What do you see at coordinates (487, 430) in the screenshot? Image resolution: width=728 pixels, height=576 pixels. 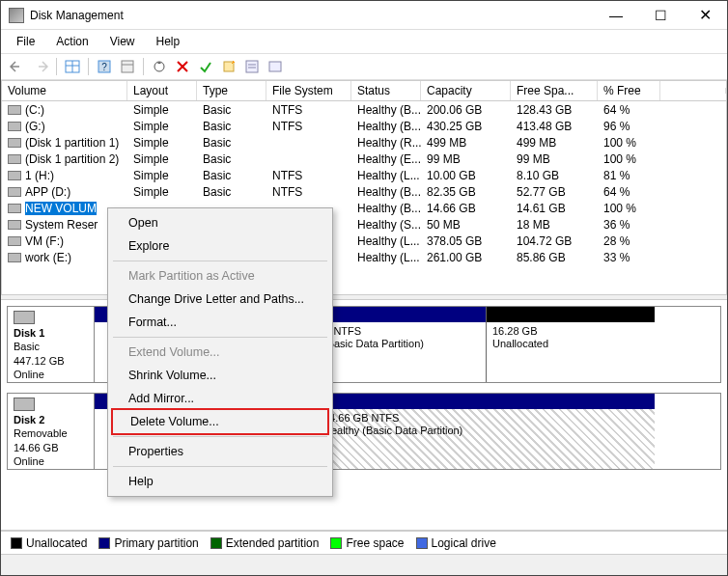 I see `partition-line: Healthy (Basic Data Partition)` at bounding box center [487, 430].